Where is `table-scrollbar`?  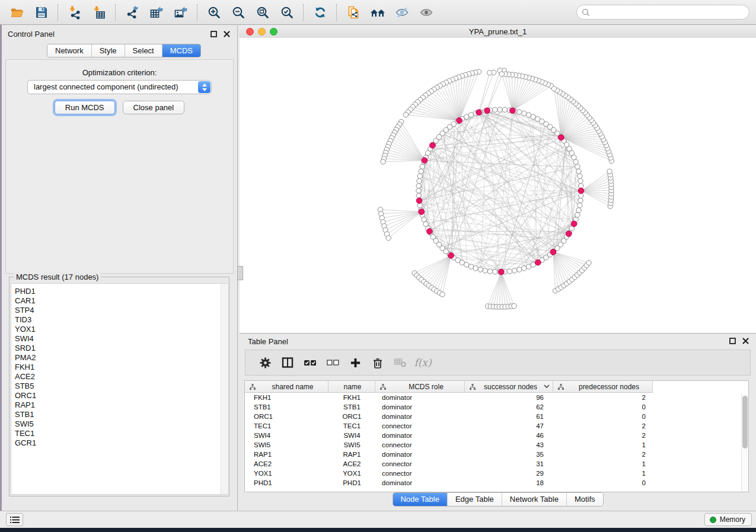 table-scrollbar is located at coordinates (745, 443).